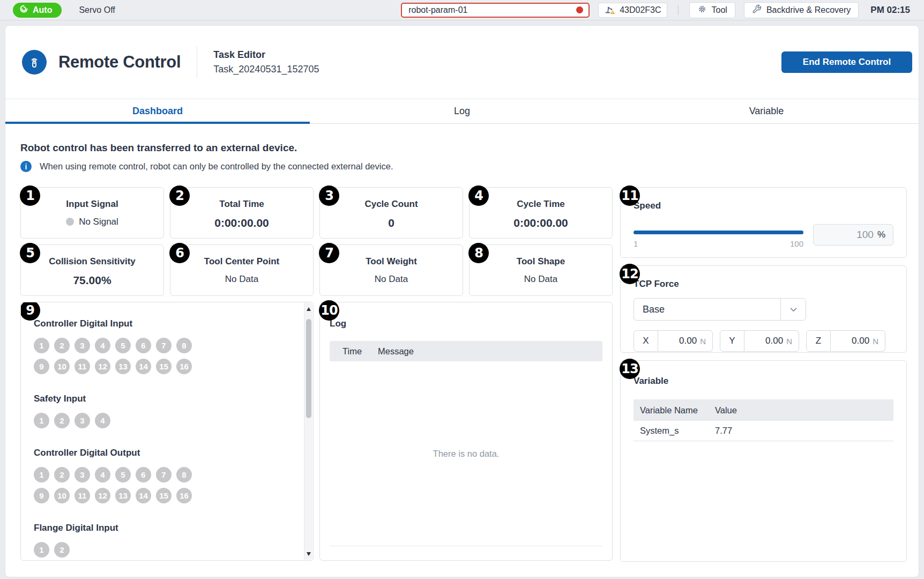 This screenshot has height=579, width=924. Describe the element at coordinates (858, 341) in the screenshot. I see `axis-z-value: 0.00 N` at that location.